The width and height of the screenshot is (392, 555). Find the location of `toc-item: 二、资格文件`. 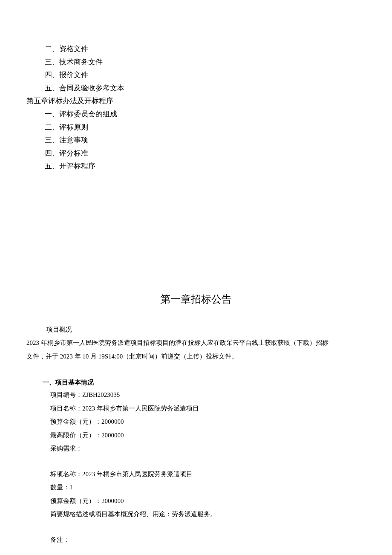

toc-item: 二、资格文件 is located at coordinates (196, 49).